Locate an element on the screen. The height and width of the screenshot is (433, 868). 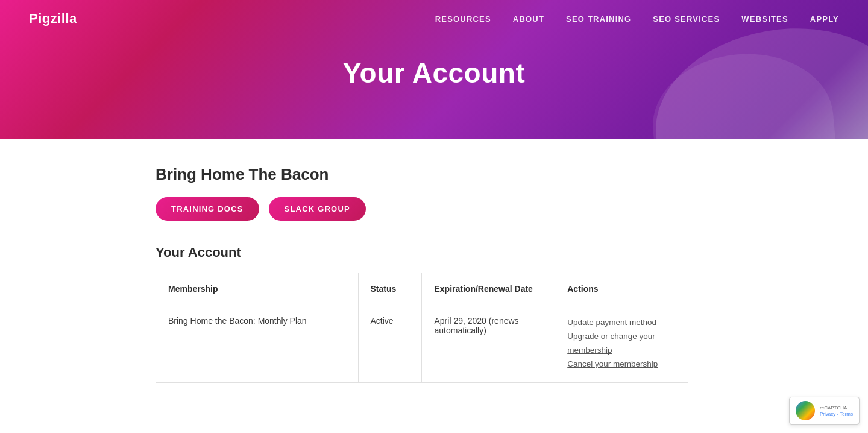
nav-apply: APPLY is located at coordinates (825, 19).